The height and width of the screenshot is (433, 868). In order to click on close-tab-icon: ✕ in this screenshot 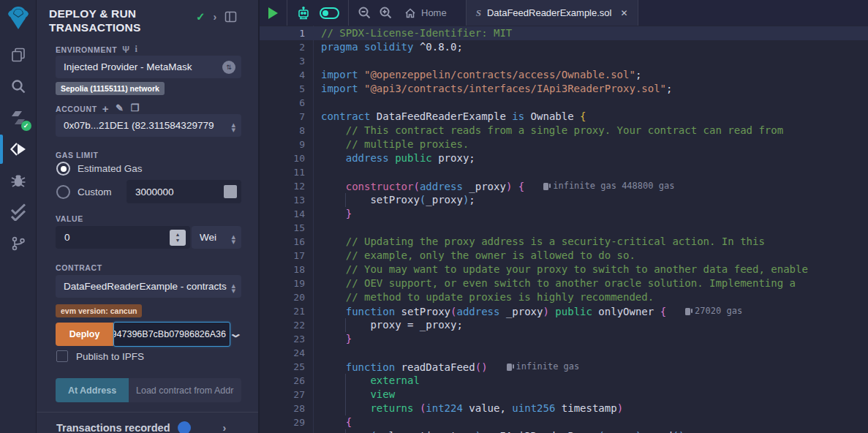, I will do `click(624, 13)`.